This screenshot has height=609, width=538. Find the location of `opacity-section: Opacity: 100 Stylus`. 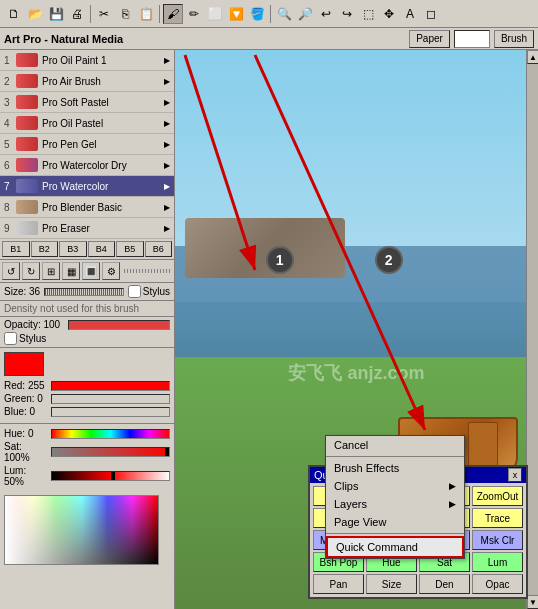

opacity-section: Opacity: 100 Stylus is located at coordinates (87, 332).